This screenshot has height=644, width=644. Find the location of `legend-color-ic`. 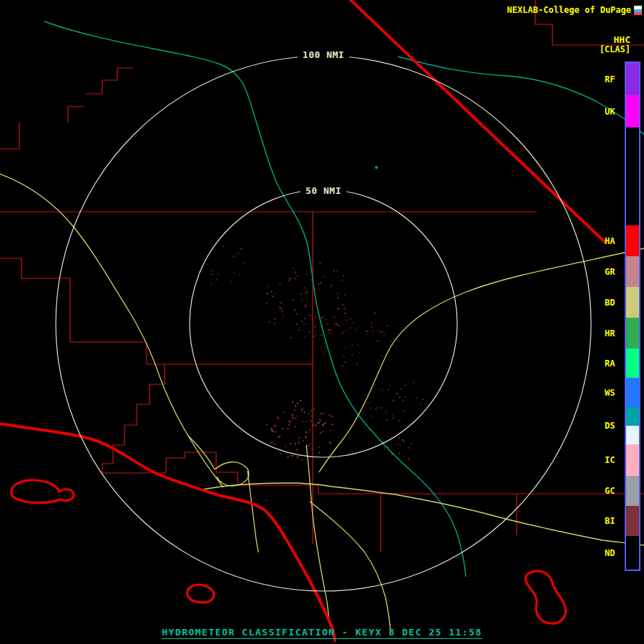

legend-color-ic is located at coordinates (633, 460).